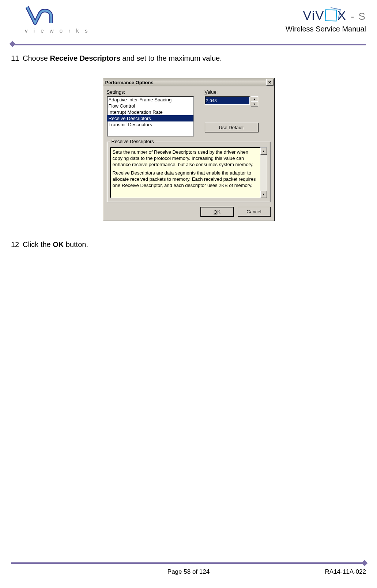  Describe the element at coordinates (254, 211) in the screenshot. I see `cancel-button: Cancel` at that location.